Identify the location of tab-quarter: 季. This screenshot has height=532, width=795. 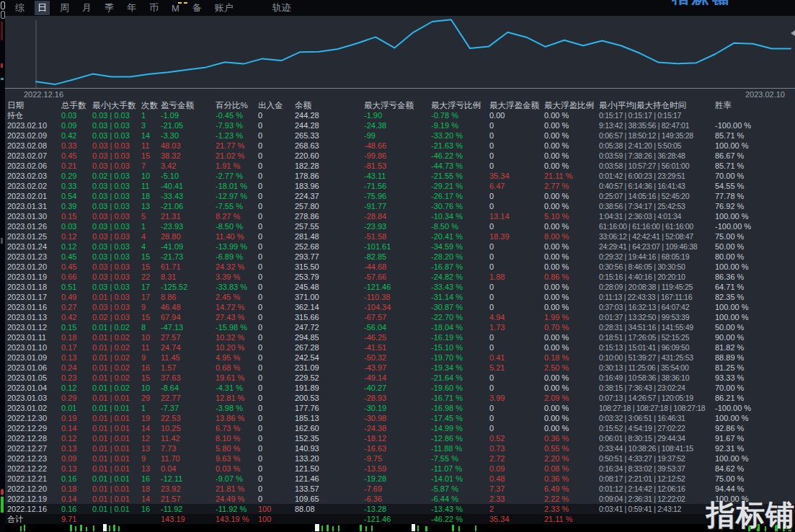
(110, 8).